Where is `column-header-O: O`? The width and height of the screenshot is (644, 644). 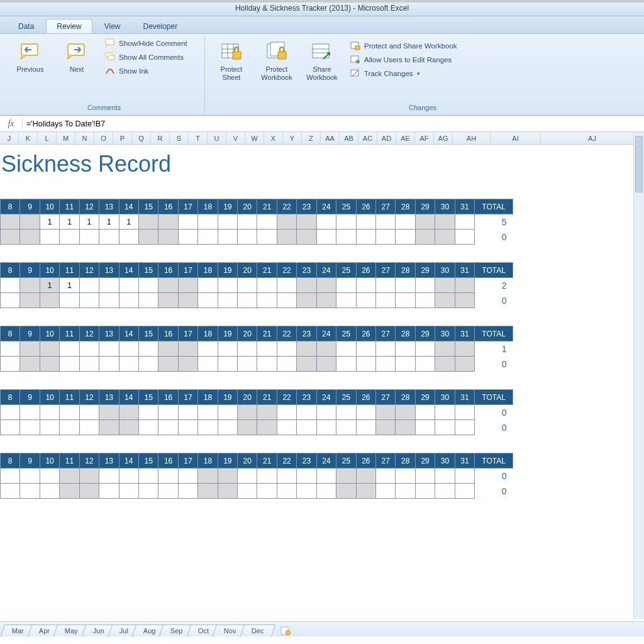 column-header-O: O is located at coordinates (104, 138).